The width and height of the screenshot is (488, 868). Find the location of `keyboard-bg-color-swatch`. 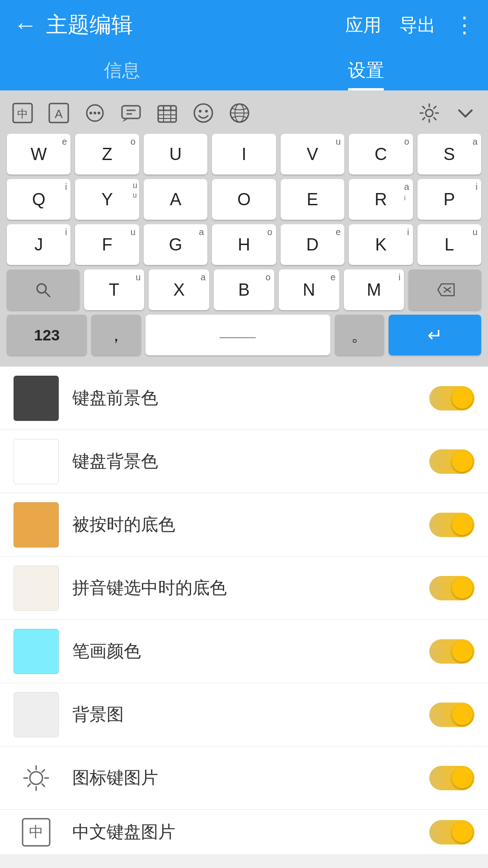

keyboard-bg-color-swatch is located at coordinates (36, 462).